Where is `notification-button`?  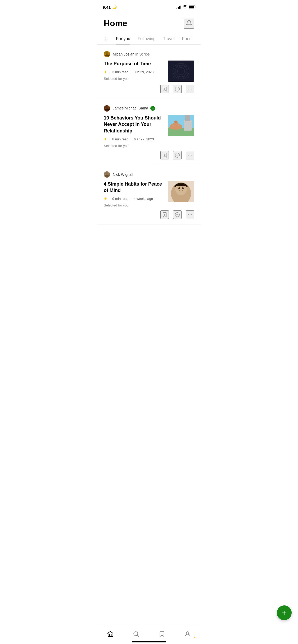
notification-button is located at coordinates (189, 23).